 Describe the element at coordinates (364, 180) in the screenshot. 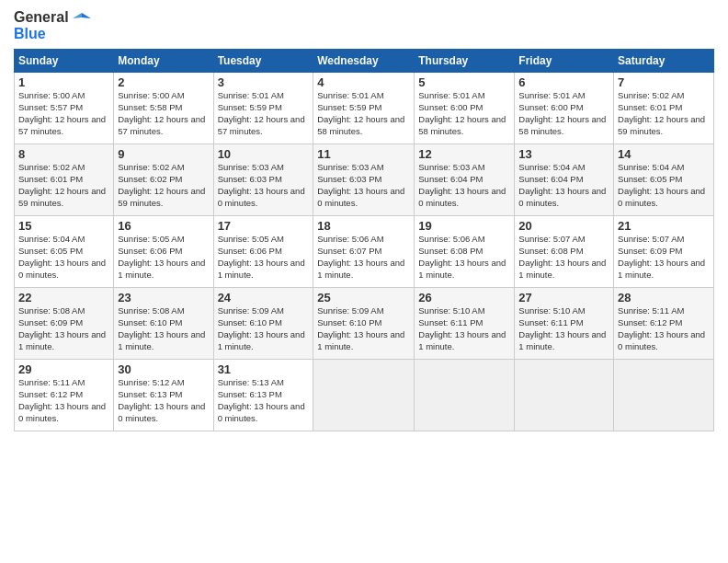

I see `calendar-cell: 11 Sunrise: 5:03 AMSunset: 6:03 PMDaylig…` at that location.